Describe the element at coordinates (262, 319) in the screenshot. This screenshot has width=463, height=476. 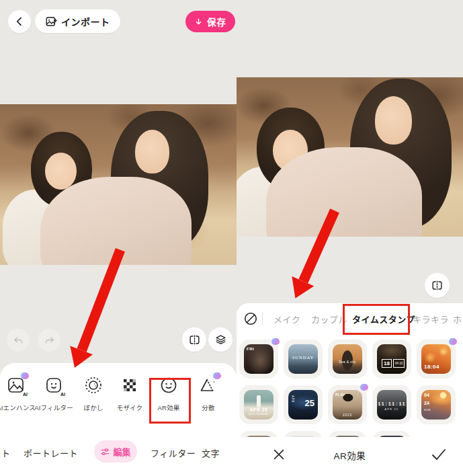
I see `divider` at that location.